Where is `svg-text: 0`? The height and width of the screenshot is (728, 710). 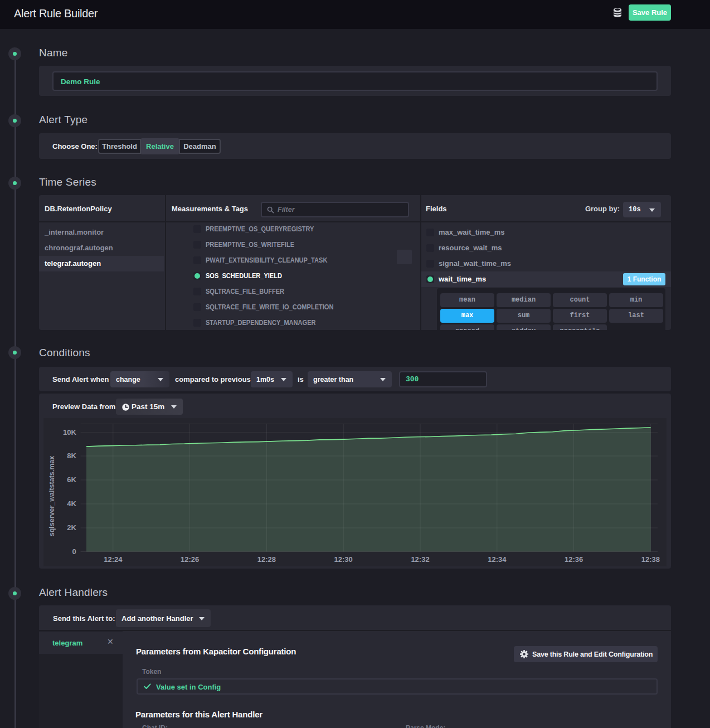 svg-text: 0 is located at coordinates (75, 552).